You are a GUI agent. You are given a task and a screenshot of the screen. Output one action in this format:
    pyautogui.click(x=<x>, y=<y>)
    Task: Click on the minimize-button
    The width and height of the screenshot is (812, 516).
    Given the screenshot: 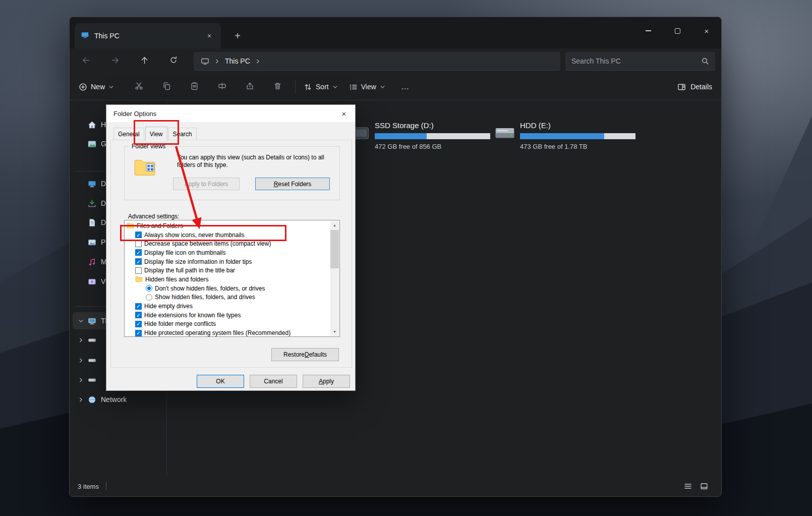 What is the action you would take?
    pyautogui.click(x=648, y=31)
    